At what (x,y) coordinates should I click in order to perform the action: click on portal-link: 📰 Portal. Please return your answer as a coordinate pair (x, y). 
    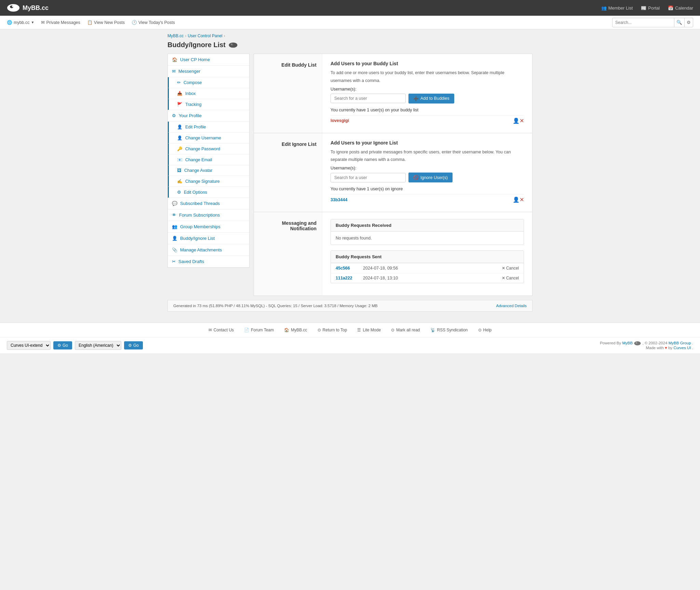
    Looking at the image, I should click on (650, 8).